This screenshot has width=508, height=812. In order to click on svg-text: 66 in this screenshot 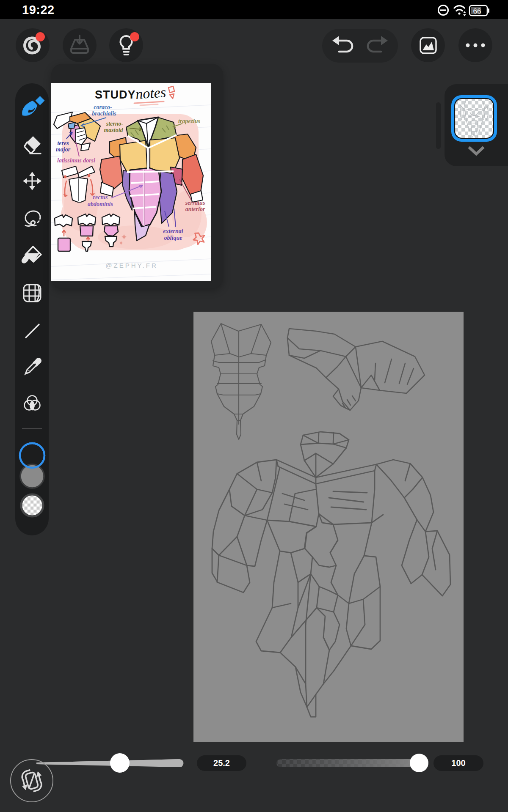, I will do `click(478, 11)`.